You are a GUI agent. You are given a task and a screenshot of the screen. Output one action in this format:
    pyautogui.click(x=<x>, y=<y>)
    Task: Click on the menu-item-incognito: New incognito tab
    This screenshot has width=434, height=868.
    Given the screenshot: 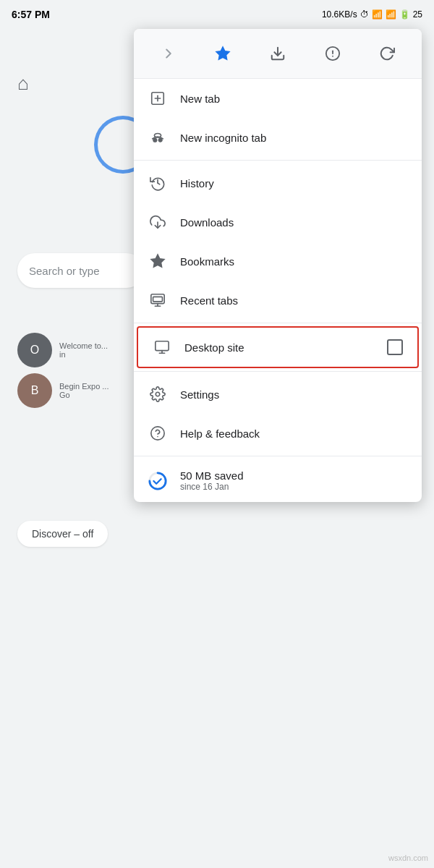 What is the action you would take?
    pyautogui.click(x=278, y=137)
    